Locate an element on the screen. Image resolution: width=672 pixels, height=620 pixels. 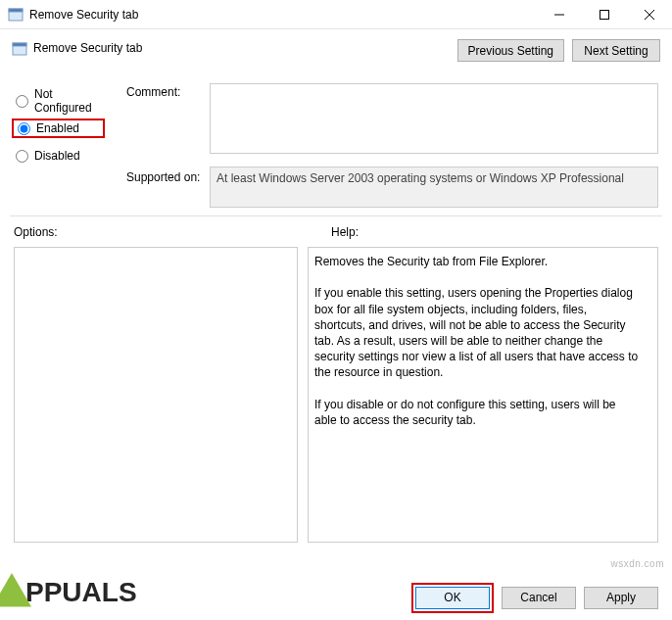
cancel-button: Cancel is located at coordinates (539, 597).